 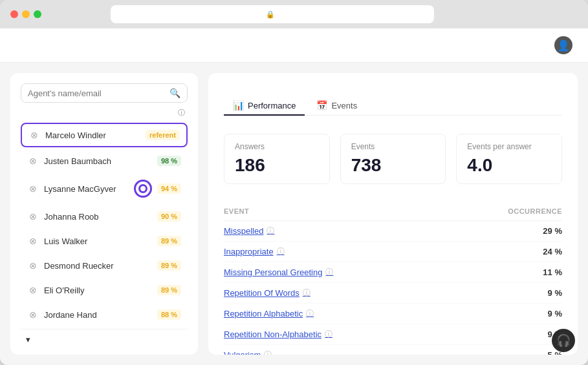 I want to click on lysanne-avatar, so click(x=143, y=189).